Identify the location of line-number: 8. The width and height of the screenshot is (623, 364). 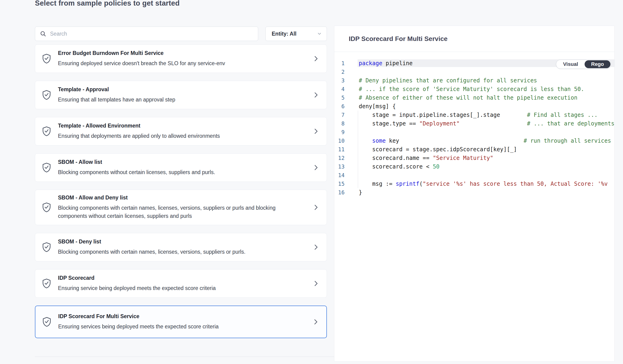
(339, 124).